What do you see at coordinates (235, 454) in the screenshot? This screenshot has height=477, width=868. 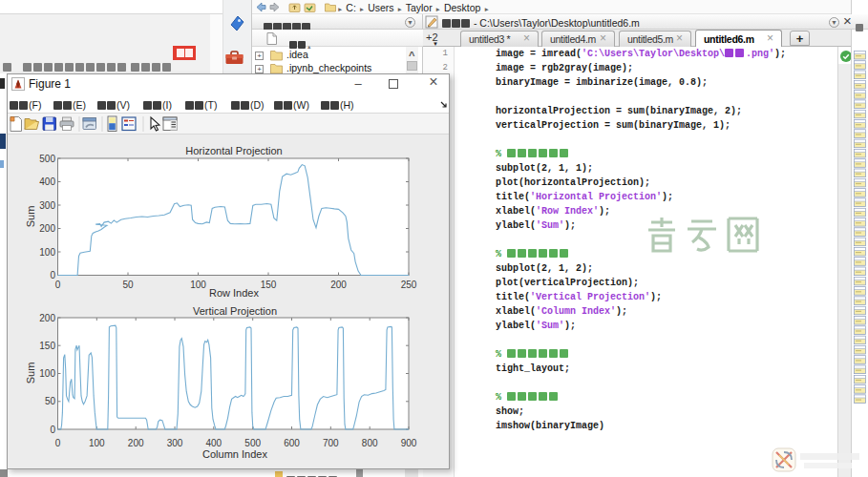 I see `svg-text: Column Index` at bounding box center [235, 454].